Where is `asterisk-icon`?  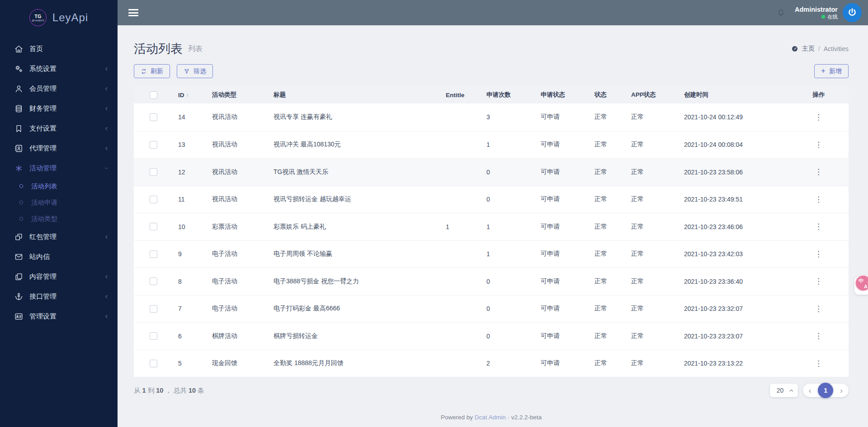
asterisk-icon is located at coordinates (19, 168).